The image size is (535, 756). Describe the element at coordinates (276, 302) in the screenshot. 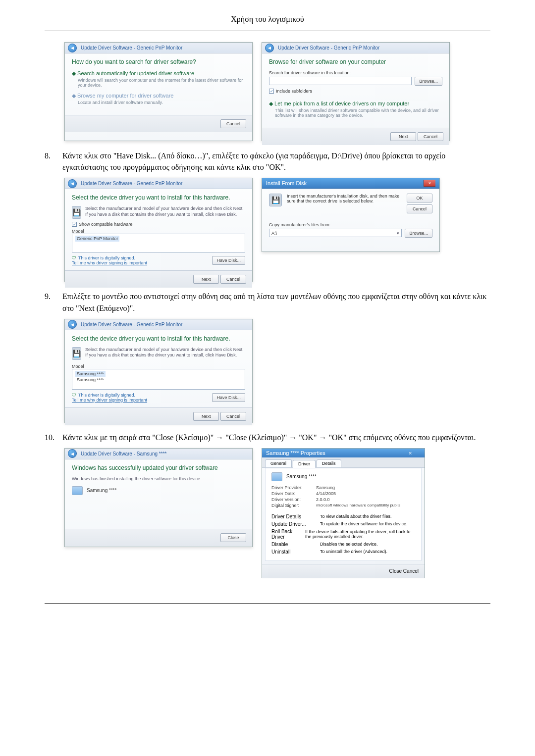

I see `step-text: Επιλέξτε το μοντέλο που αντιστοιχεί στην…` at that location.